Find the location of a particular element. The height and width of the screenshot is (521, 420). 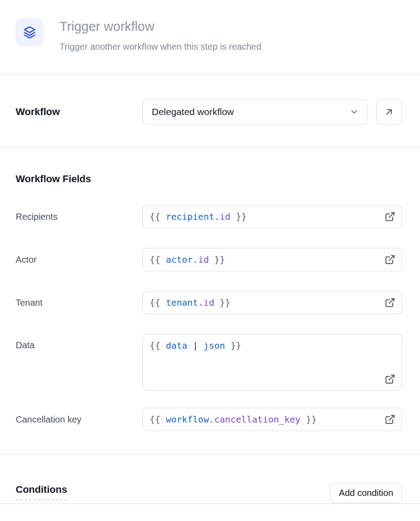

step-subtitle: Trigger another workflow when this step … is located at coordinates (160, 47).